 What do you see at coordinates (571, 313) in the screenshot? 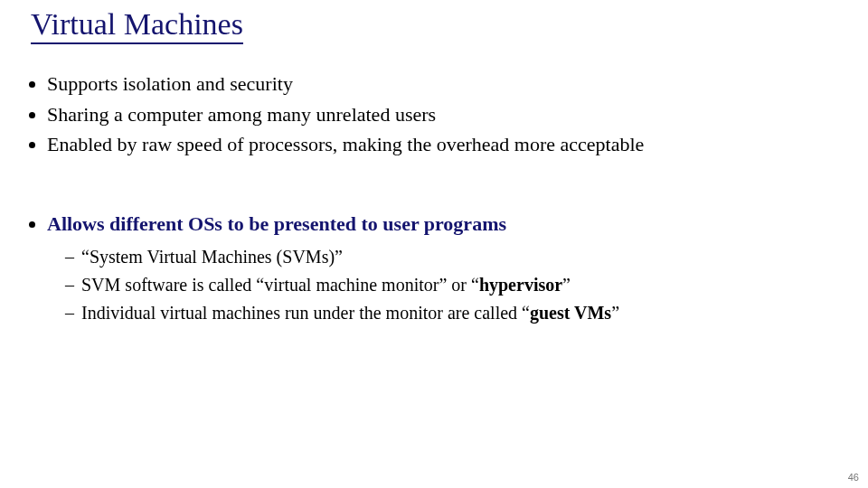
I see `sub-bold: guest VMs` at bounding box center [571, 313].